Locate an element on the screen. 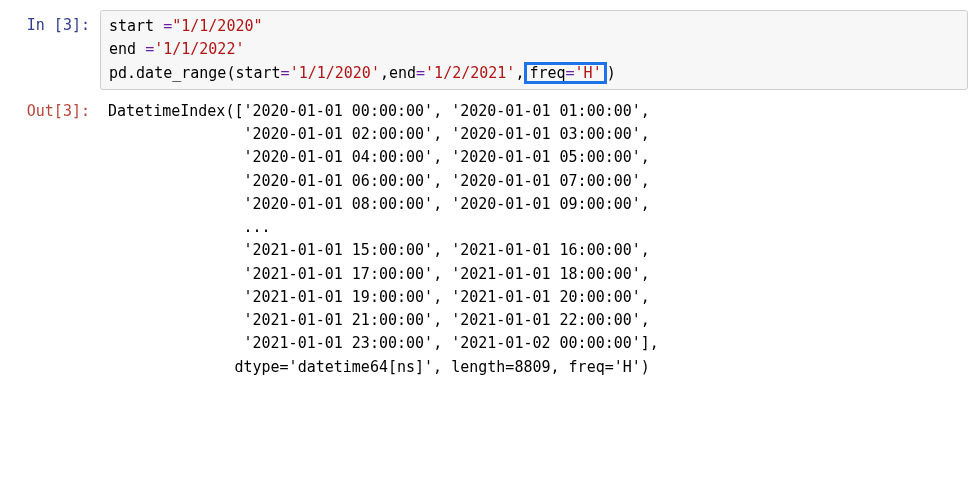  code-token: '1/1/2022' is located at coordinates (199, 49).